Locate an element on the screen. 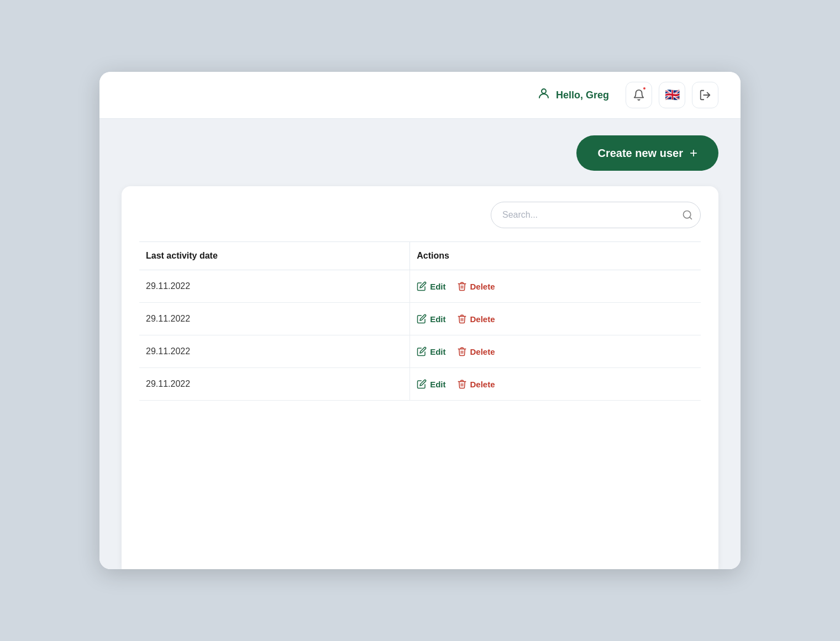 This screenshot has width=840, height=641. flag-uk-icon: 🇬🇧 is located at coordinates (672, 95).